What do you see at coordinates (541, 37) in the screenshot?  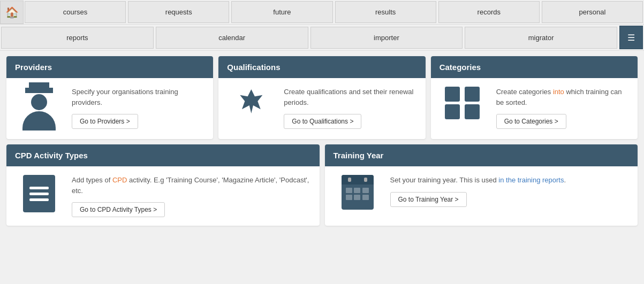 I see `nav-migrator: migrator` at bounding box center [541, 37].